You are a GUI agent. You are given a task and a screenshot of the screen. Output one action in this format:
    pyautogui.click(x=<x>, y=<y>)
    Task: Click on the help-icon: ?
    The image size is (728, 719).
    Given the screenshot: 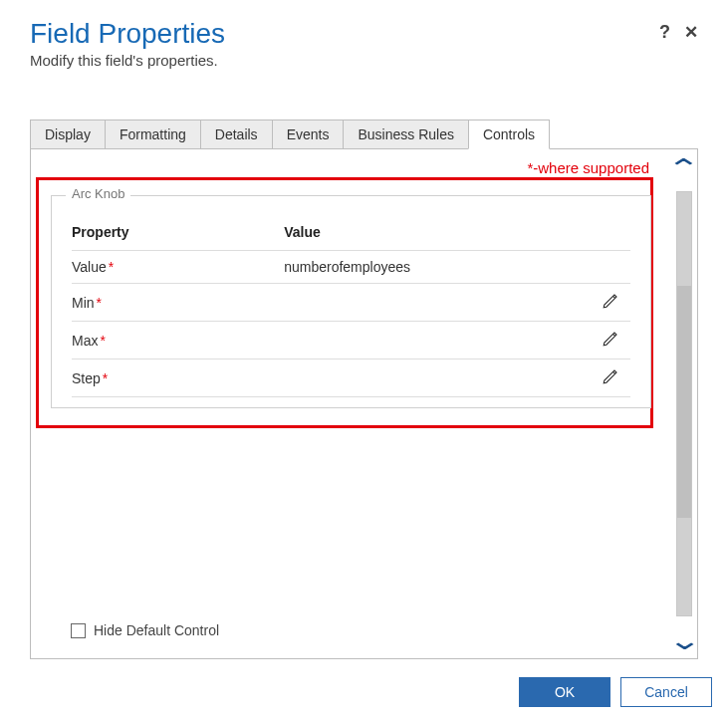 What is the action you would take?
    pyautogui.click(x=665, y=32)
    